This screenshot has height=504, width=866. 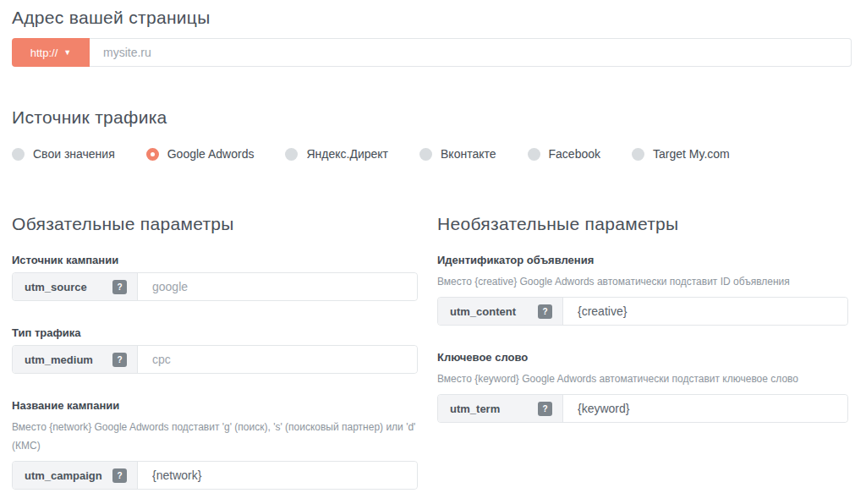 I want to click on field-hint: Вместо {creative} Google Adwords автомат…, so click(x=643, y=282).